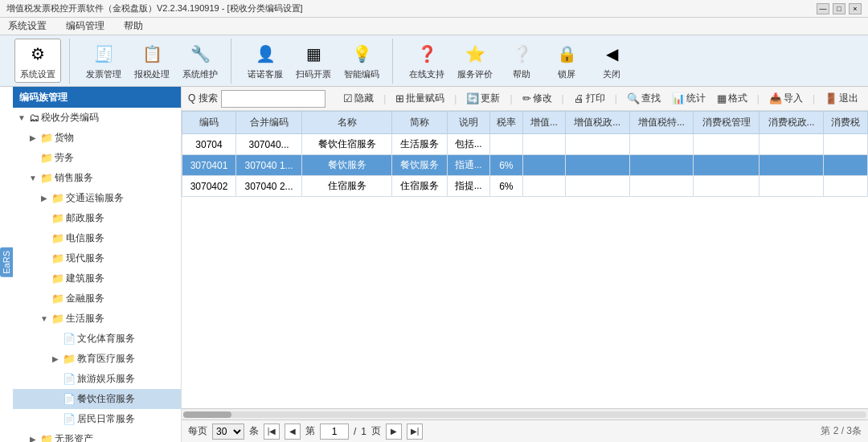 This screenshot has height=442, width=868. What do you see at coordinates (96, 198) in the screenshot?
I see `tree-item-transport: ▶ 📁 交通运输服务` at bounding box center [96, 198].